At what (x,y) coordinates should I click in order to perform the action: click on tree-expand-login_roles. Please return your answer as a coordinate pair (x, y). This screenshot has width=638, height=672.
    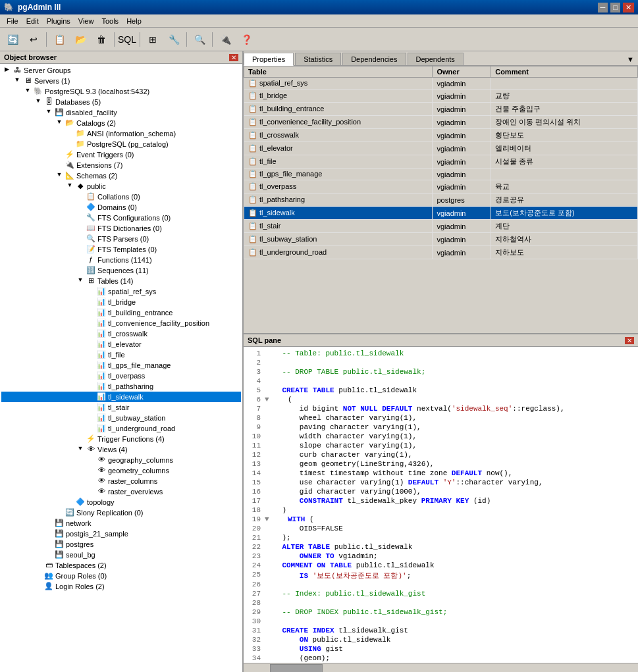
    Looking at the image, I should click on (38, 586).